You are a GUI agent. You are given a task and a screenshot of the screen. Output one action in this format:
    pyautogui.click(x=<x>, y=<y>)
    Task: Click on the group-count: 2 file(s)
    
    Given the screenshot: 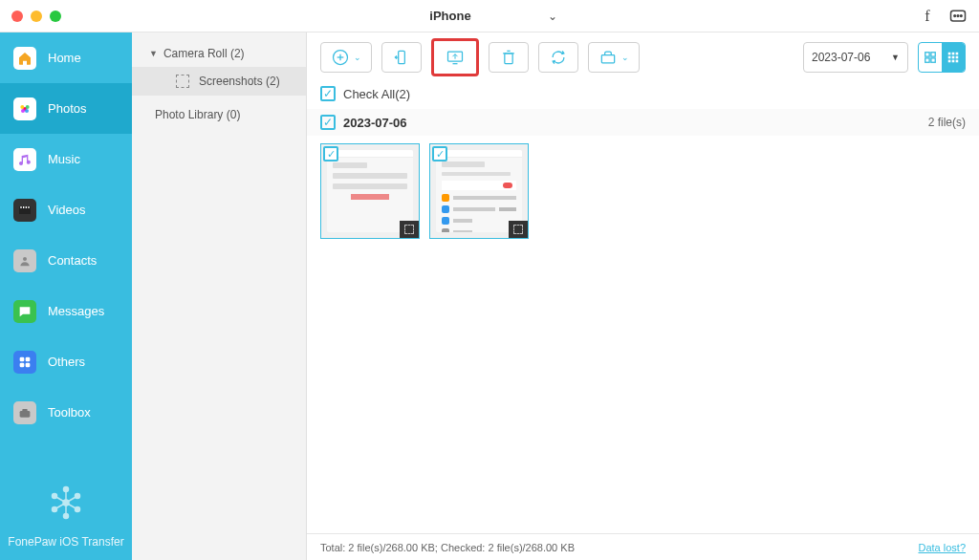 What is the action you would take?
    pyautogui.click(x=946, y=122)
    